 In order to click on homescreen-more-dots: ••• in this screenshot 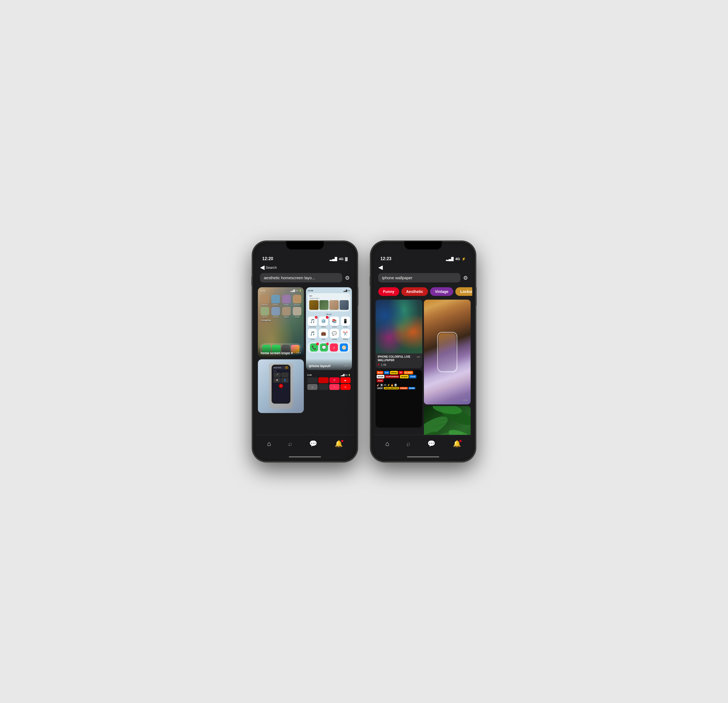, I will do `click(299, 353)`.